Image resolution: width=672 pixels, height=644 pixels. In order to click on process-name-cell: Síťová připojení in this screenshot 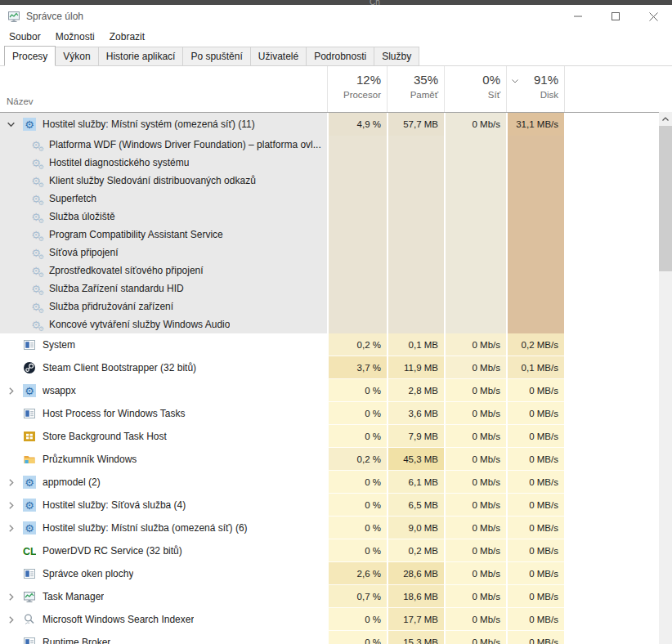, I will do `click(164, 253)`.